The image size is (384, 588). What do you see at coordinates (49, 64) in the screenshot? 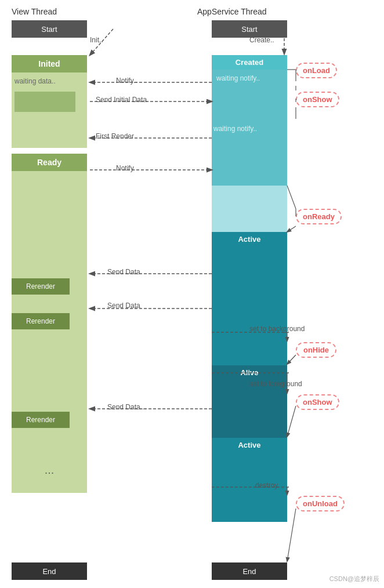
I see `view-inited-block: Inited` at bounding box center [49, 64].